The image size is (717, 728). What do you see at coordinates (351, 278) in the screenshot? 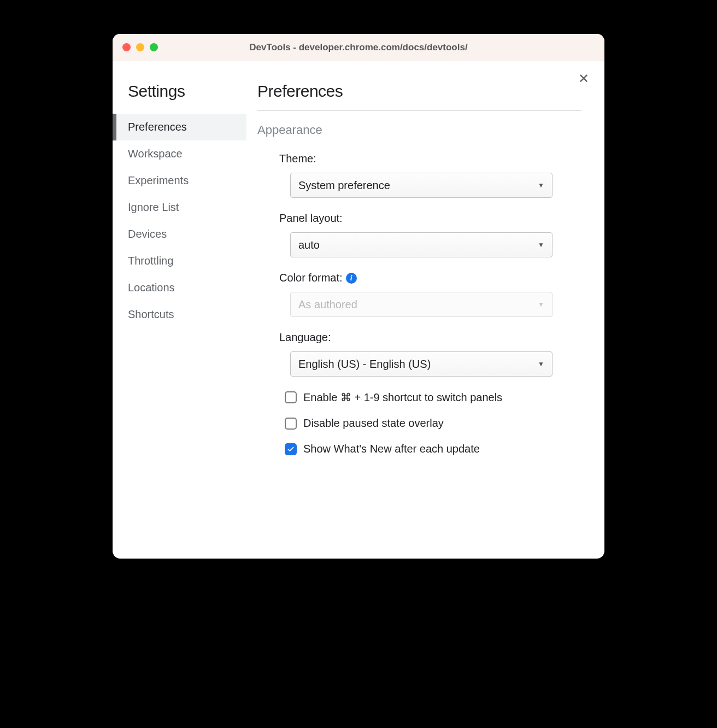
I see `info-icon: i` at bounding box center [351, 278].